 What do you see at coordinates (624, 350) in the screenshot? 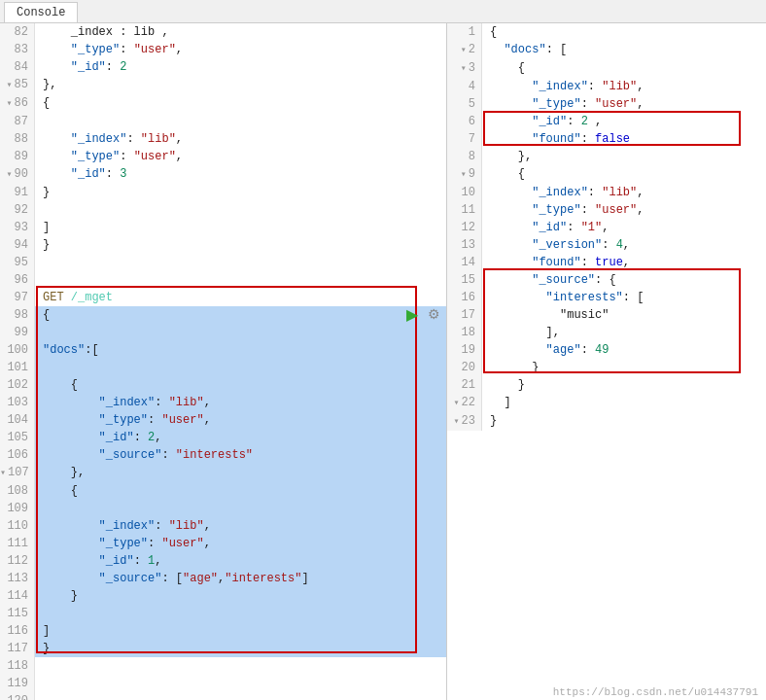
I see `line-content: "age": 49` at bounding box center [624, 350].